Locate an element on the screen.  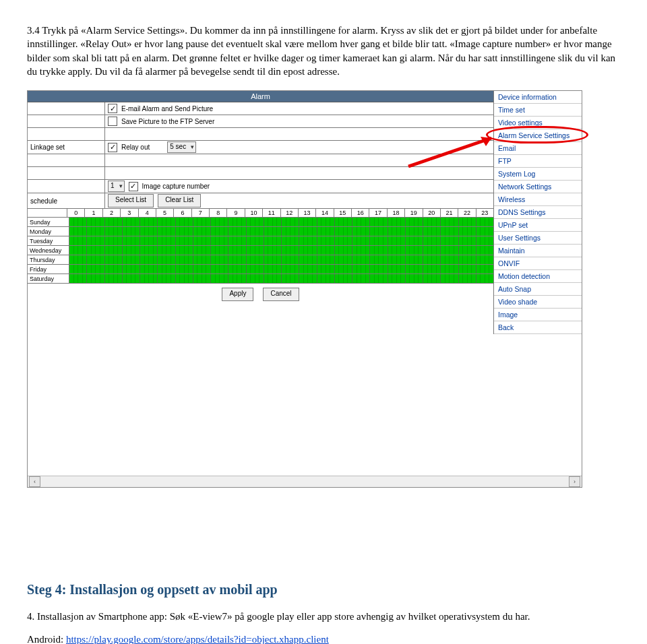
hour-header: 5 is located at coordinates (165, 213).